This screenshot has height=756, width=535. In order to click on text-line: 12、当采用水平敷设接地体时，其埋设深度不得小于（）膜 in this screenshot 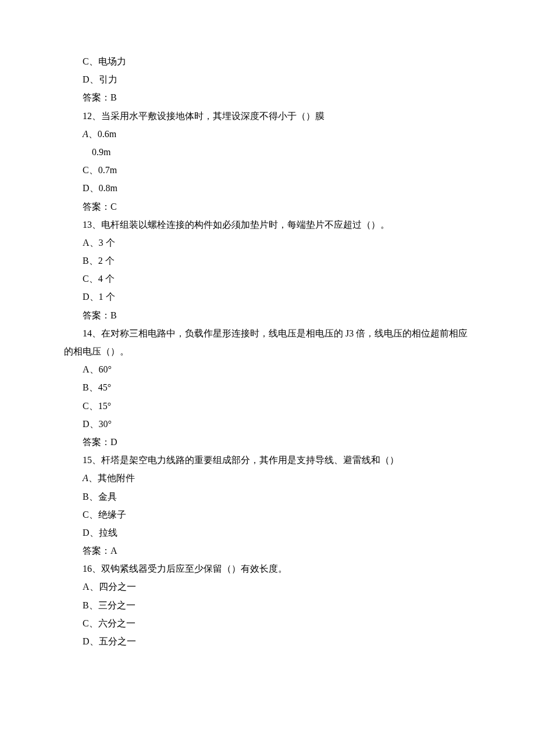, I will do `click(270, 116)`.